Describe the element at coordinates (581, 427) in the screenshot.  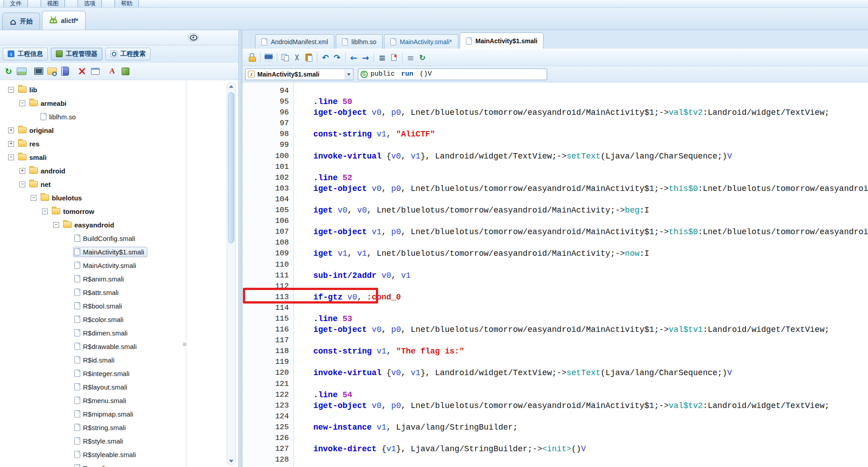
I see `code-line: new-instance v1, Ljava/lang/StringBuilde…` at that location.